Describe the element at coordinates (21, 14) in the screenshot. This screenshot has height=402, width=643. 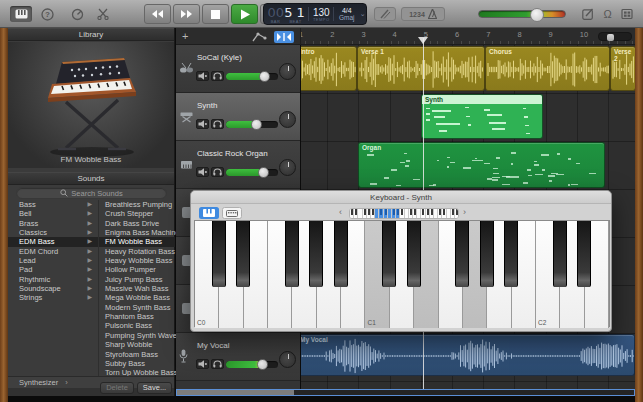
I see `library-toggle-button` at that location.